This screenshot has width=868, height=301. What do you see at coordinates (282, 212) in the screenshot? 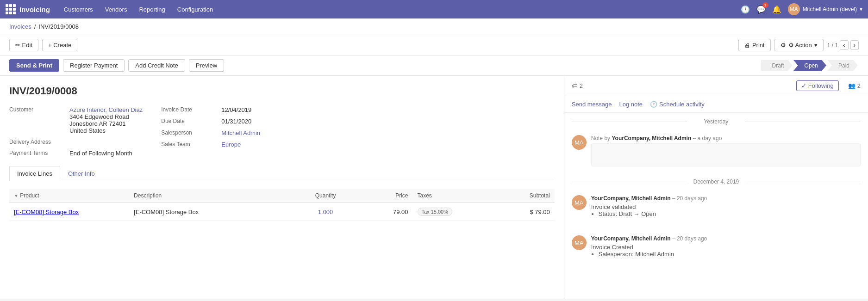
I see `table-row: [E-COM08] Storage Box [E-COM08] Storage …` at bounding box center [282, 212].